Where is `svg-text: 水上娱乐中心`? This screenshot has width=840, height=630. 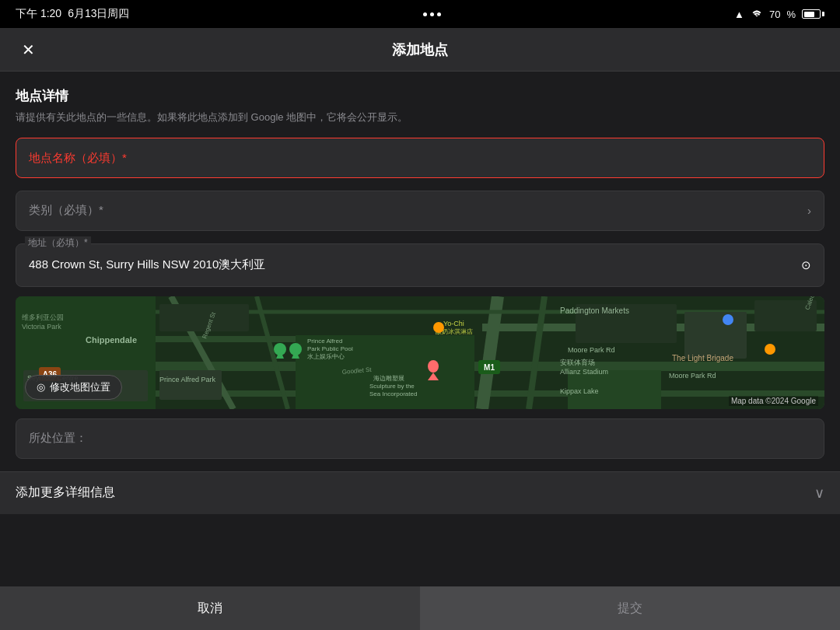 svg-text: 水上娱乐中心 is located at coordinates (326, 356).